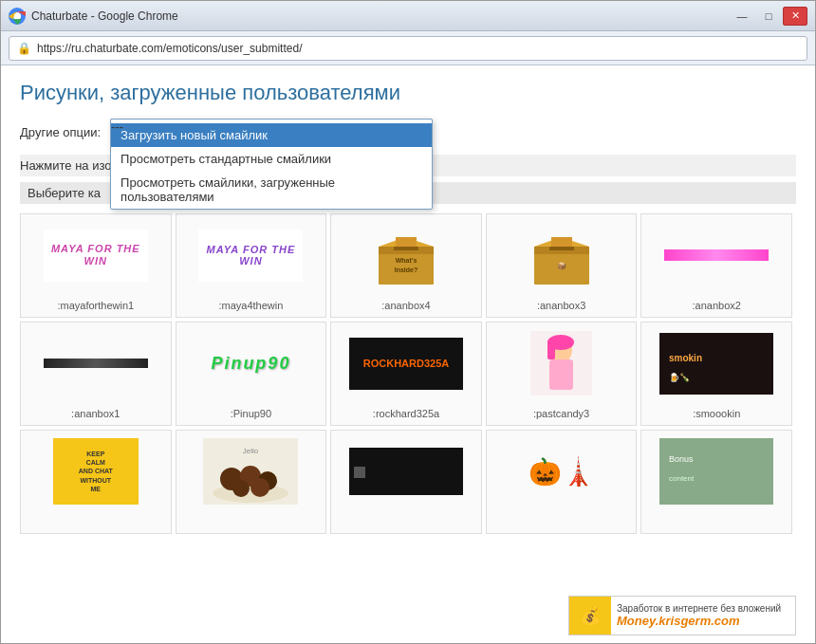  I want to click on emoticon-img-3: What's Inside?, so click(406, 255).